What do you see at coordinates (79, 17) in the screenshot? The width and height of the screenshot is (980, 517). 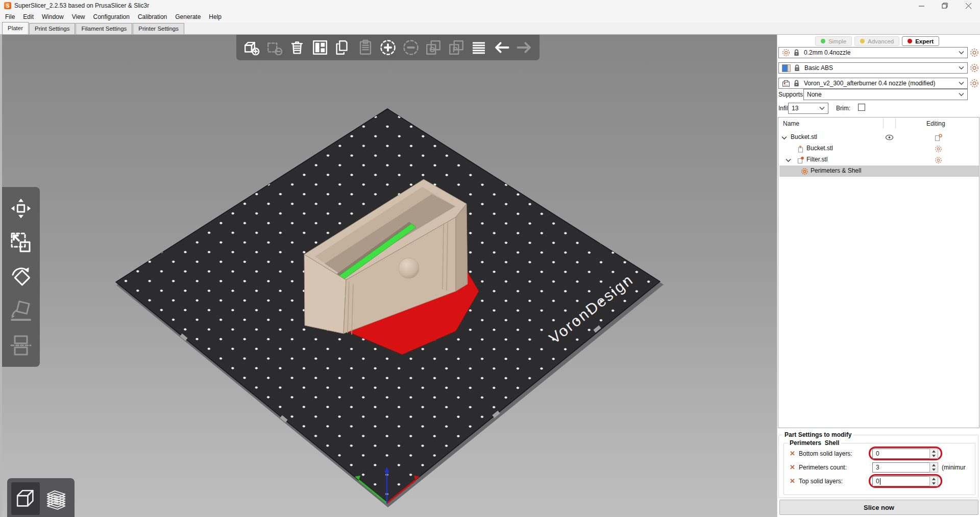 I see `menu-view: View` at bounding box center [79, 17].